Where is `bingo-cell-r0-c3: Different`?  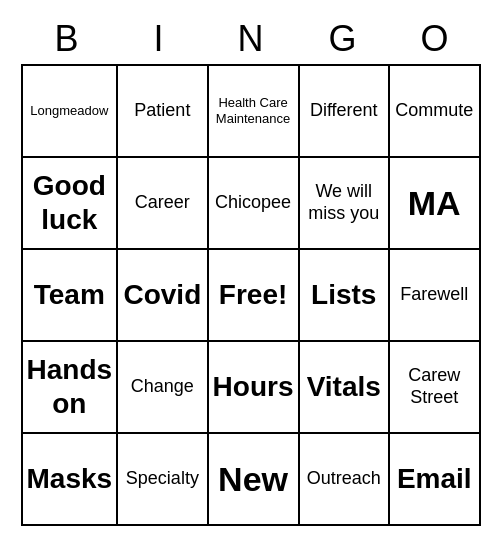
bingo-cell-r0-c3: Different is located at coordinates (345, 112).